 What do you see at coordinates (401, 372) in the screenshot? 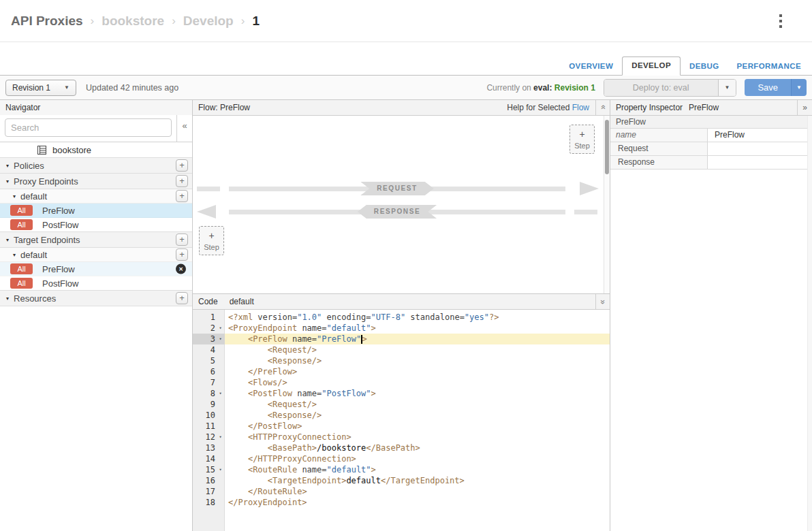
I see `code-line-6: 6 </PreFlow>` at bounding box center [401, 372].